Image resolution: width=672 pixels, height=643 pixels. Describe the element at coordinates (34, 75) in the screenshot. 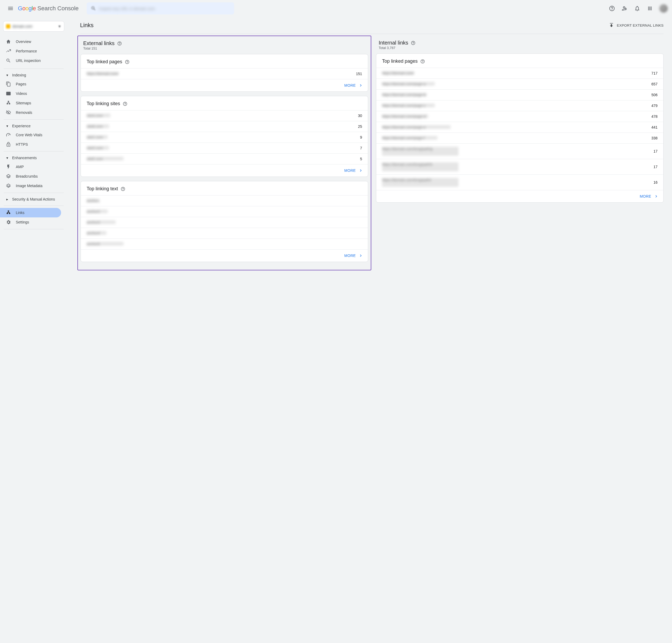

I see `nav-group-indexing: ▾ Indexing` at that location.